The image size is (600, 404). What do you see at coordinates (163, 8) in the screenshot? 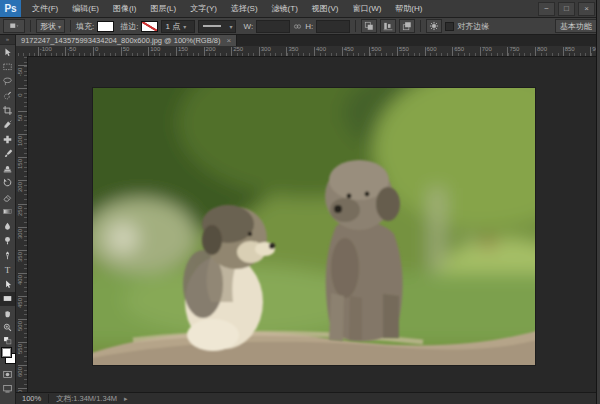
I see `menu-item-4: 图层(L)` at bounding box center [163, 8].